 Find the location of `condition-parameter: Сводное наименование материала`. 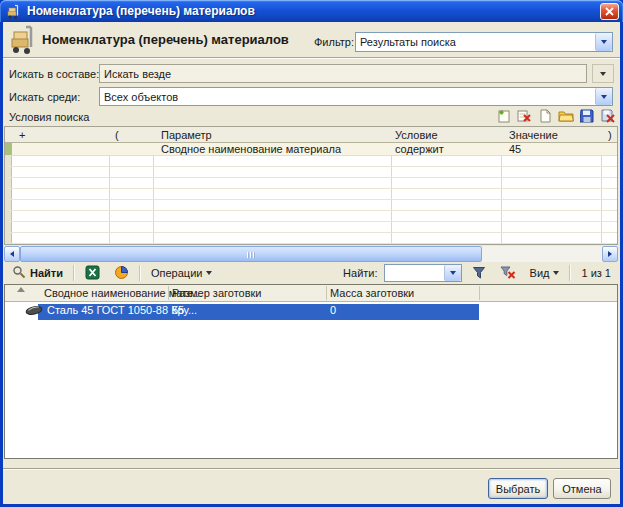

condition-parameter: Сводное наименование материала is located at coordinates (251, 149).